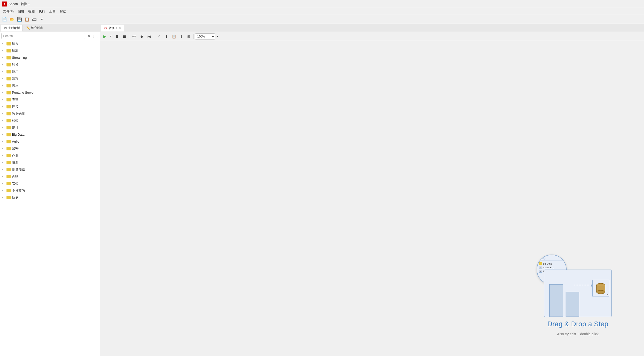 This screenshot has width=644, height=356. Describe the element at coordinates (120, 28) in the screenshot. I see `tab-close-button: ✕` at that location.